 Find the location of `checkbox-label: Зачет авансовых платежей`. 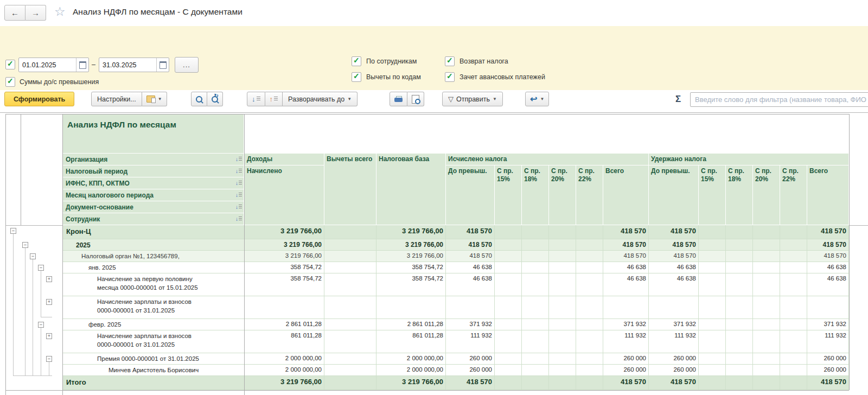

checkbox-label: Зачет авансовых платежей is located at coordinates (502, 77).